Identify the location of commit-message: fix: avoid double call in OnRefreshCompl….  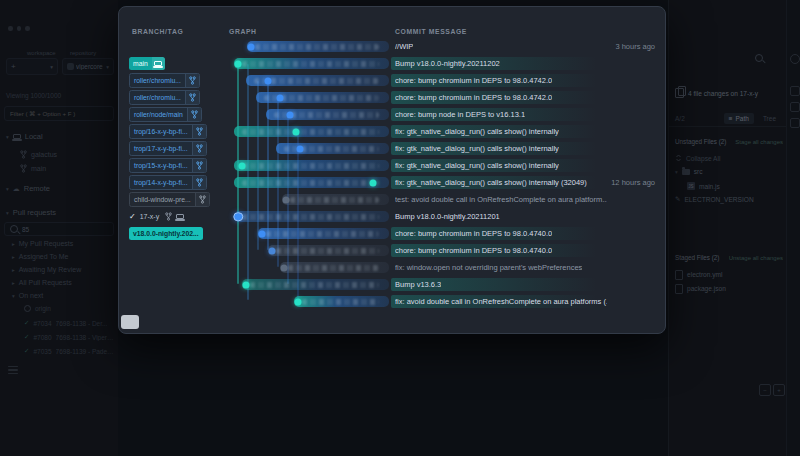
(501, 302).